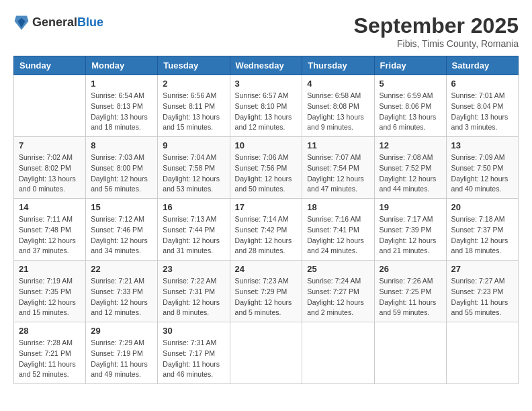 The width and height of the screenshot is (532, 411). Describe the element at coordinates (122, 83) in the screenshot. I see `day-number: 1` at that location.